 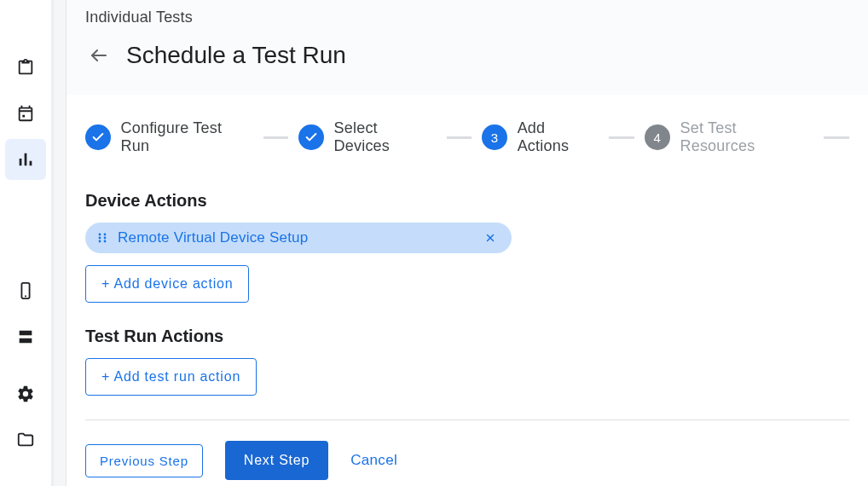 I want to click on step-configure: Configure Test Run, so click(x=169, y=137).